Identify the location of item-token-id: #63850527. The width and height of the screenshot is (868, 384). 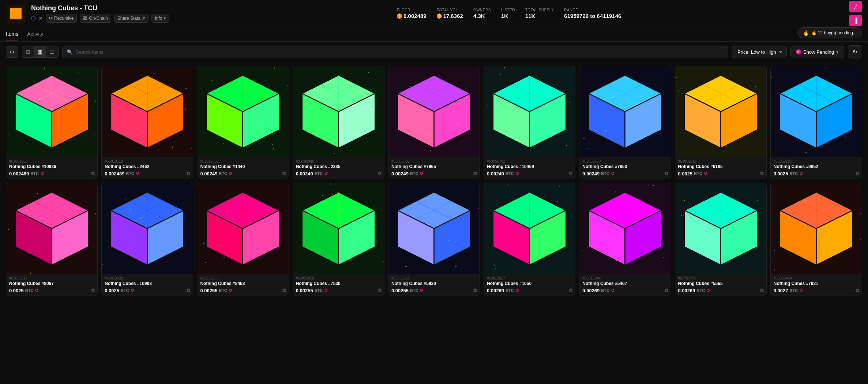
(434, 278).